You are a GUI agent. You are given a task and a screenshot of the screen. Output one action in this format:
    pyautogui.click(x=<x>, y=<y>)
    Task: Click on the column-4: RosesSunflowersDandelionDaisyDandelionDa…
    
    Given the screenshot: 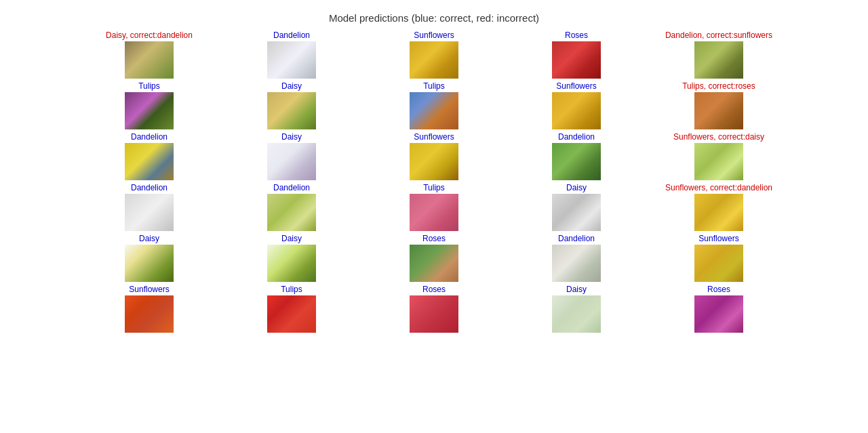 What is the action you would take?
    pyautogui.click(x=576, y=183)
    